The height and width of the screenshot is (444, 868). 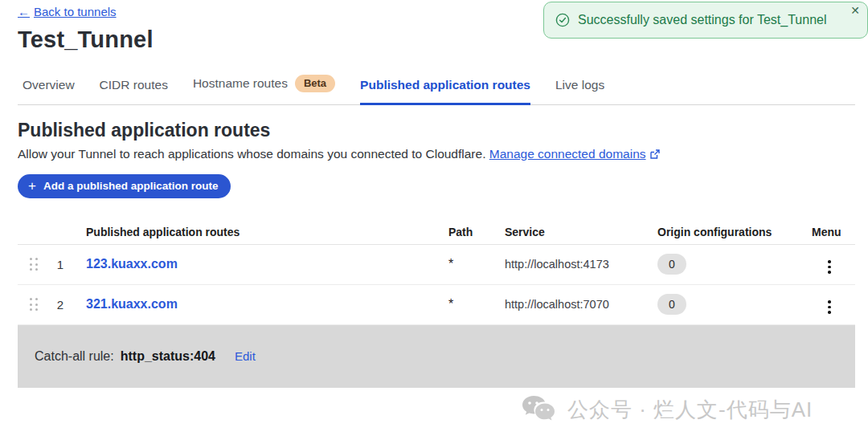 I want to click on section-heading: Published application routes, so click(x=436, y=130).